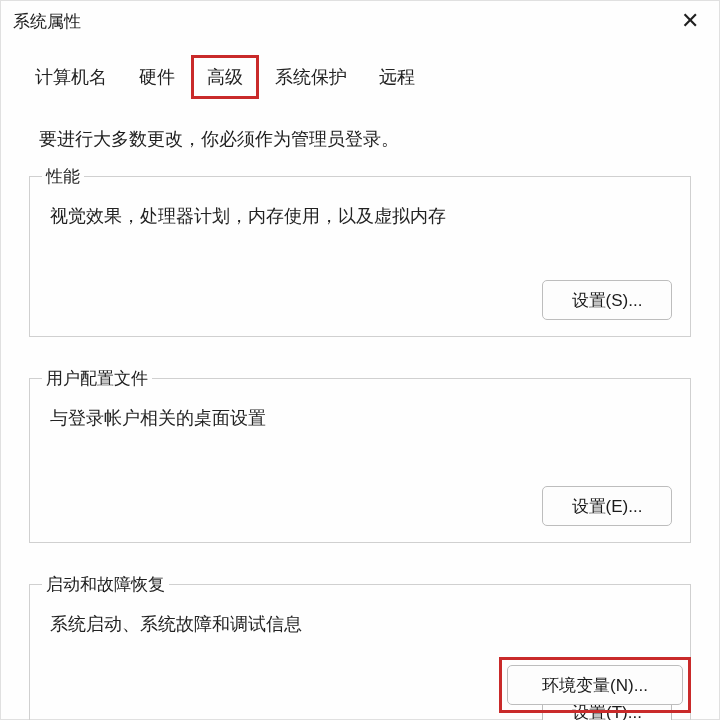 The width and height of the screenshot is (720, 720). Describe the element at coordinates (595, 685) in the screenshot. I see `env-vars-highlight: 环境变量(N)...` at that location.